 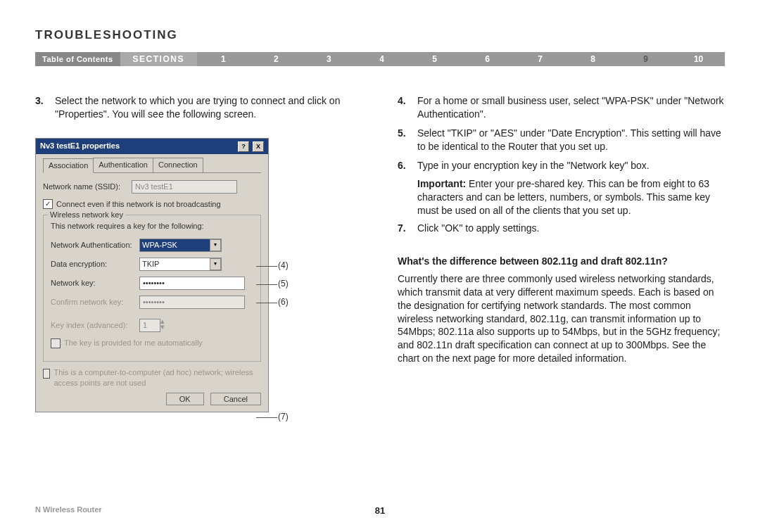 What do you see at coordinates (698, 59) in the screenshot?
I see `nav-10: 10` at bounding box center [698, 59].